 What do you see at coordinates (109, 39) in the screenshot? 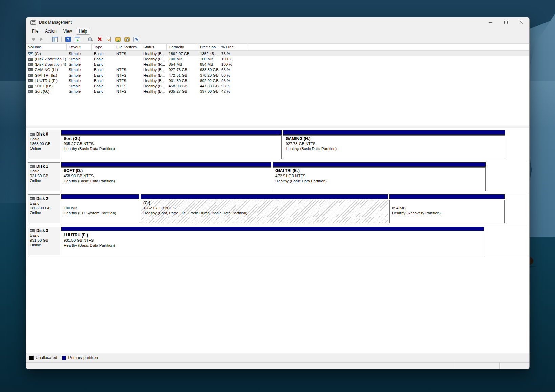
I see `check-document-button` at bounding box center [109, 39].